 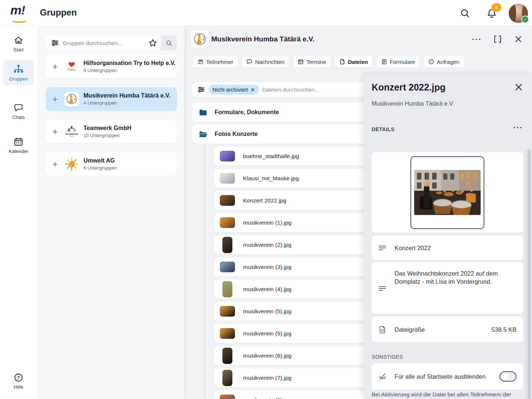 What do you see at coordinates (447, 288) in the screenshot?
I see `file-description-field: Das Weihnachtskonzert 2022 auf dem Dompl…` at bounding box center [447, 288].